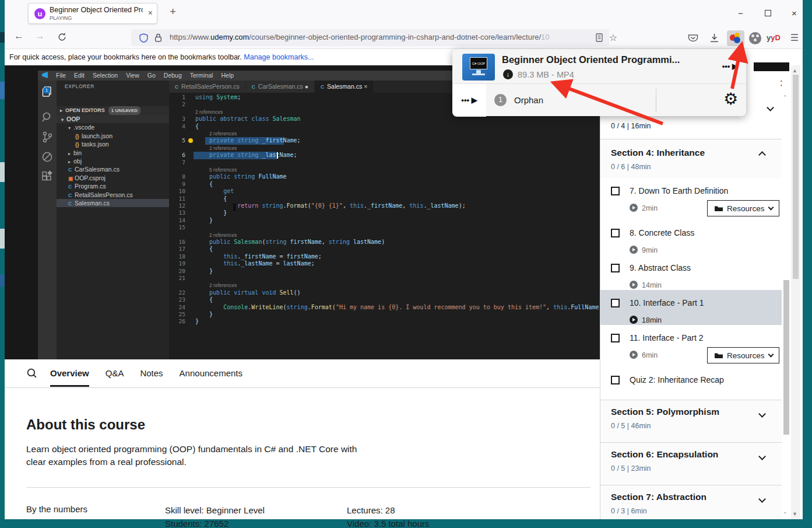 This screenshot has height=528, width=812. What do you see at coordinates (795, 514) in the screenshot?
I see `page-scroll-down-icon: ▼` at bounding box center [795, 514].